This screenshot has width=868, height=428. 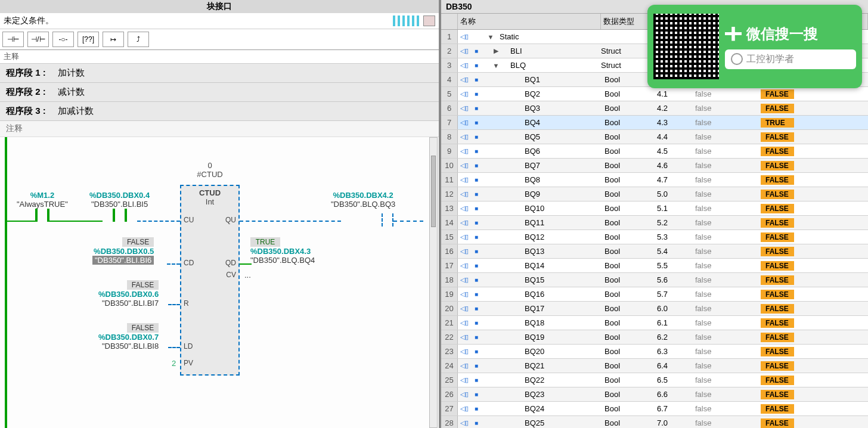 What do you see at coordinates (655, 395) in the screenshot?
I see `table-row: 26◁▯■BQ23Bool6.6falseFALSE` at bounding box center [655, 395].